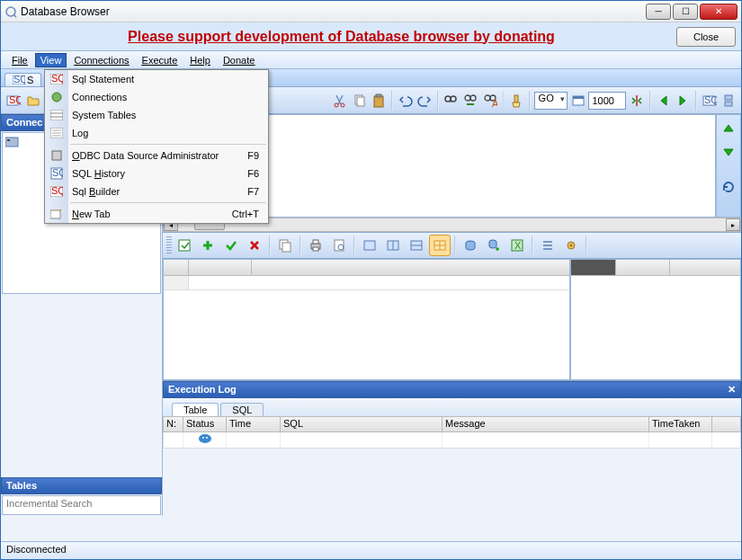 The image size is (742, 560). Describe the element at coordinates (607, 101) in the screenshot. I see `rows-input` at that location.